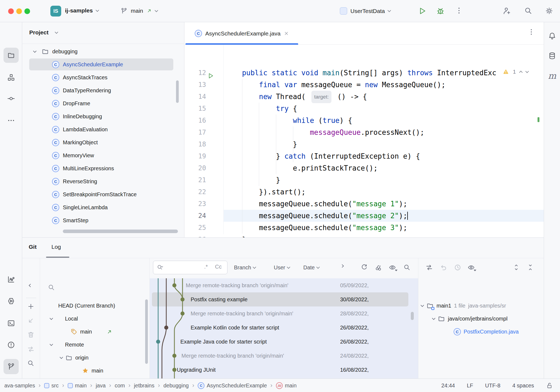  Describe the element at coordinates (516, 72) in the screenshot. I see `inspection-widget: 1` at that location.